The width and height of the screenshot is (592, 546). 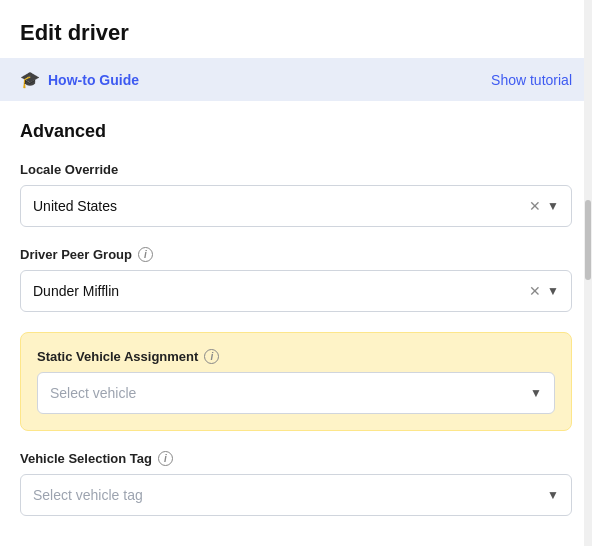 I want to click on scrollbar-thumb, so click(x=588, y=240).